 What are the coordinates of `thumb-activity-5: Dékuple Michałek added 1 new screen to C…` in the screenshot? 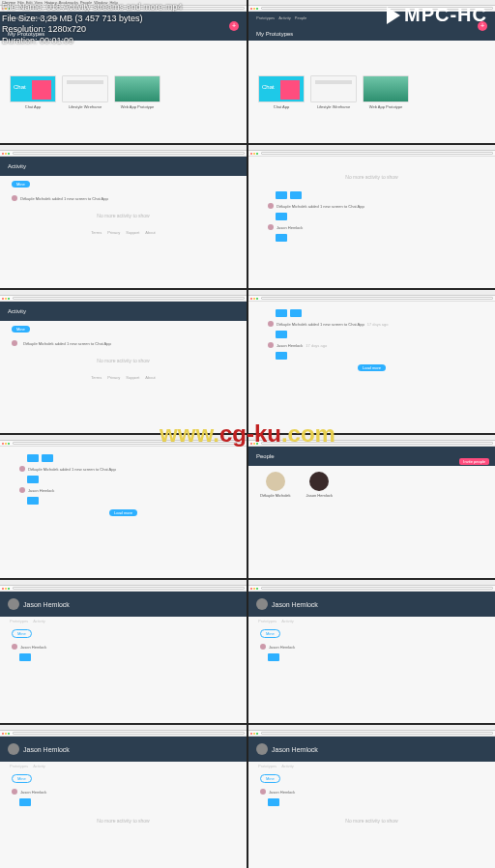 It's located at (124, 506).